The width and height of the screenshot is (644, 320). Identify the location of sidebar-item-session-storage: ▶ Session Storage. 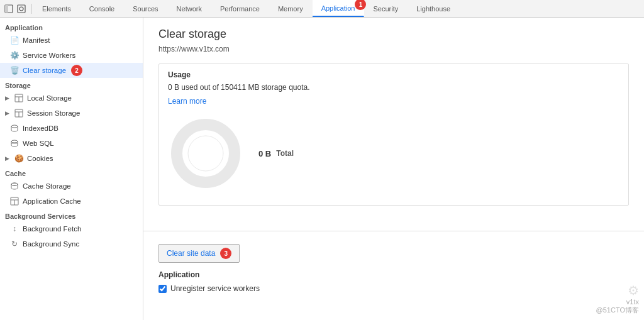
(72, 113).